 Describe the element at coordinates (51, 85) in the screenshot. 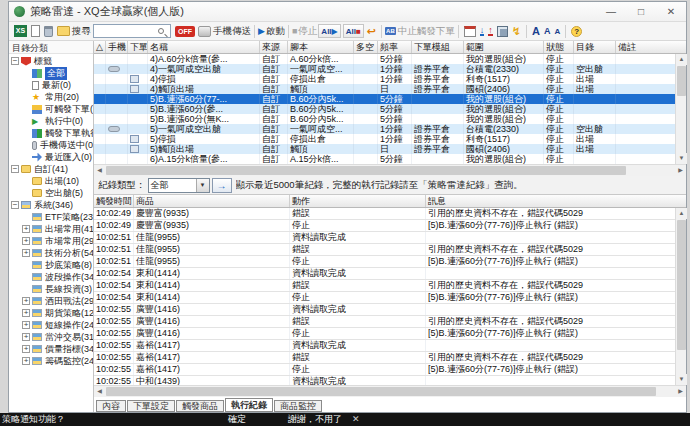

I see `tree-item: 最新(0)` at that location.